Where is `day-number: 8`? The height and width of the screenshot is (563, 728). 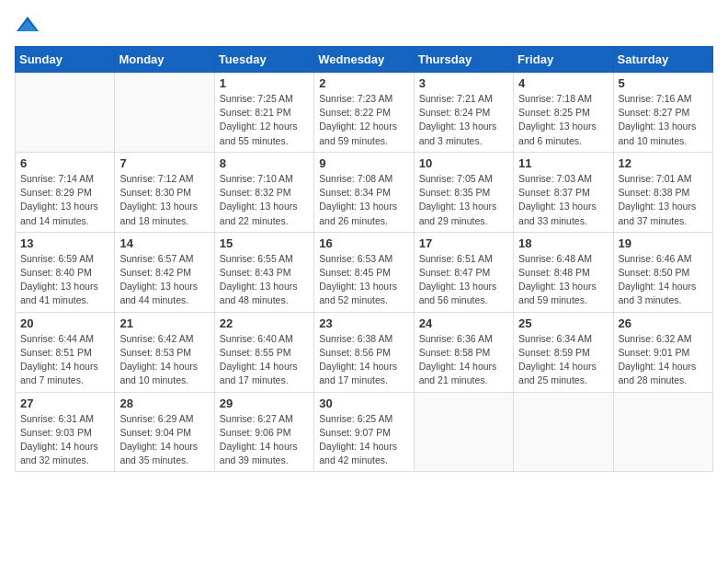
day-number: 8 is located at coordinates (265, 164).